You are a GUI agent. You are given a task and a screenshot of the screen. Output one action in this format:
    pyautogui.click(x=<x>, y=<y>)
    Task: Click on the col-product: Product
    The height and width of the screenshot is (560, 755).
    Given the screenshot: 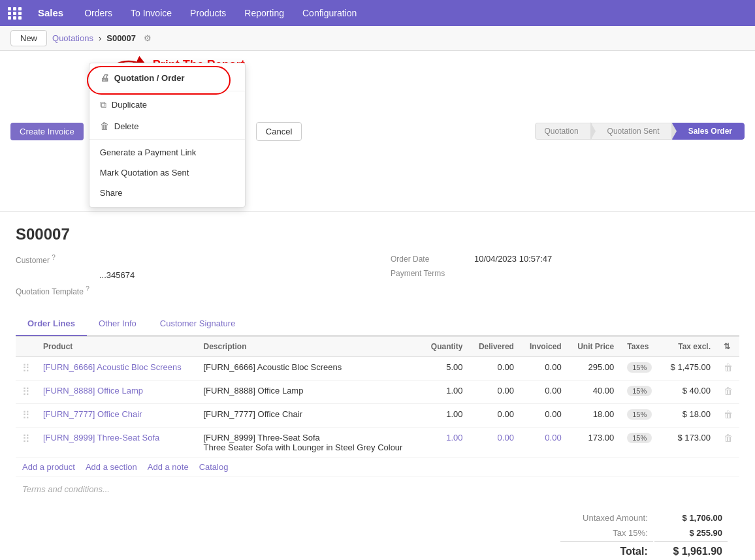 What is the action you would take?
    pyautogui.click(x=116, y=347)
    